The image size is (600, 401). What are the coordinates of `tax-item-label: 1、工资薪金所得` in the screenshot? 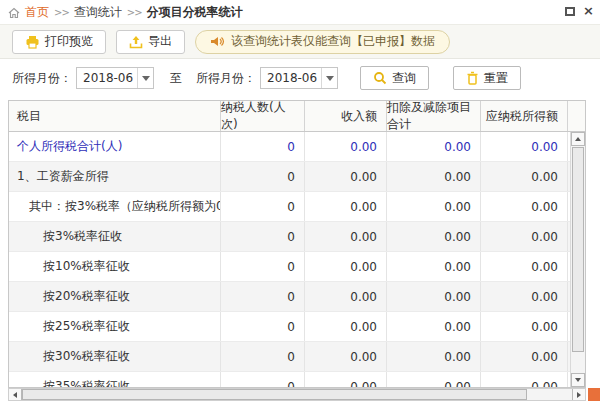 It's located at (115, 176).